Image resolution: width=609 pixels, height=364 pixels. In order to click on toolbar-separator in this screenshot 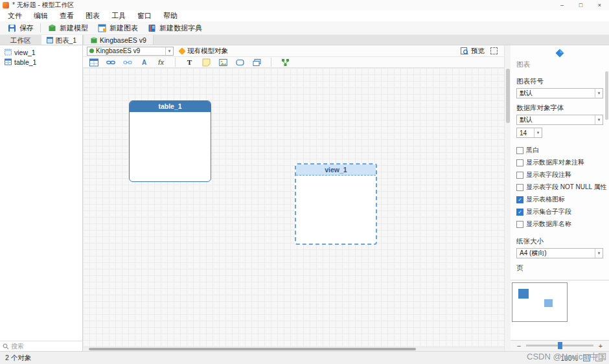, I will do `click(175, 62)`.